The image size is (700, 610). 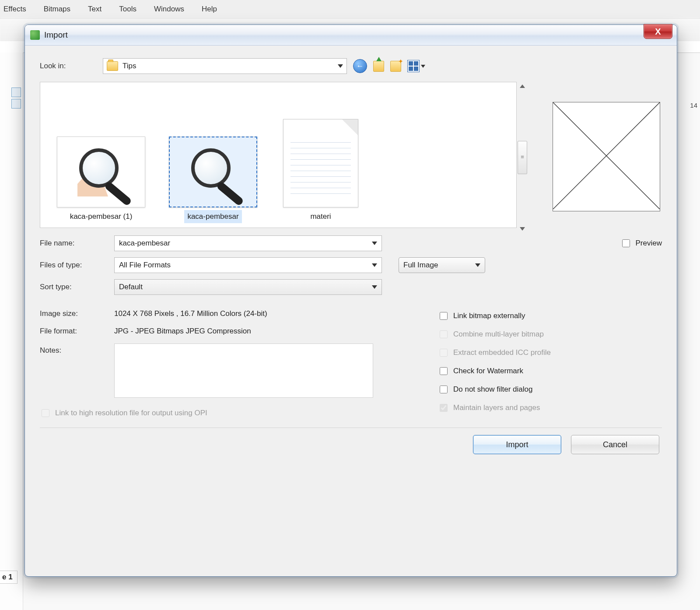 I want to click on app-icon, so click(x=35, y=35).